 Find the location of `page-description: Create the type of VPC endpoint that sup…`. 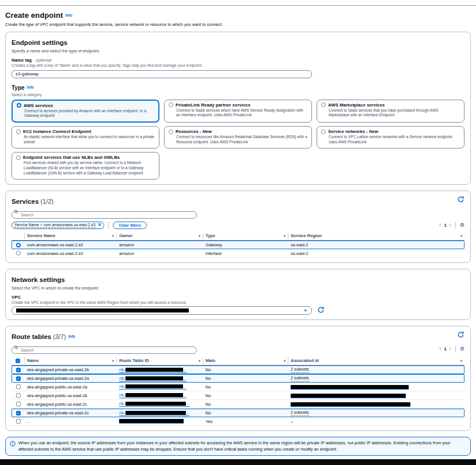

page-description: Create the type of VPC endpoint that sup… is located at coordinates (238, 24).